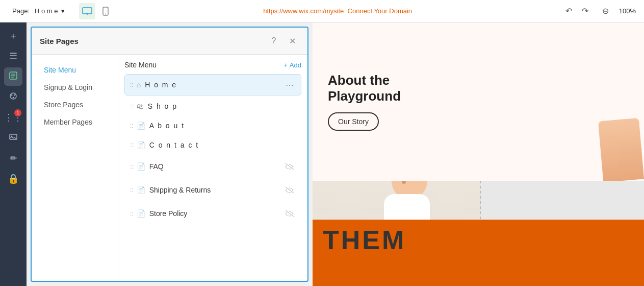 The image size is (644, 286). I want to click on nav-item-member-pages: Member Pages, so click(74, 122).